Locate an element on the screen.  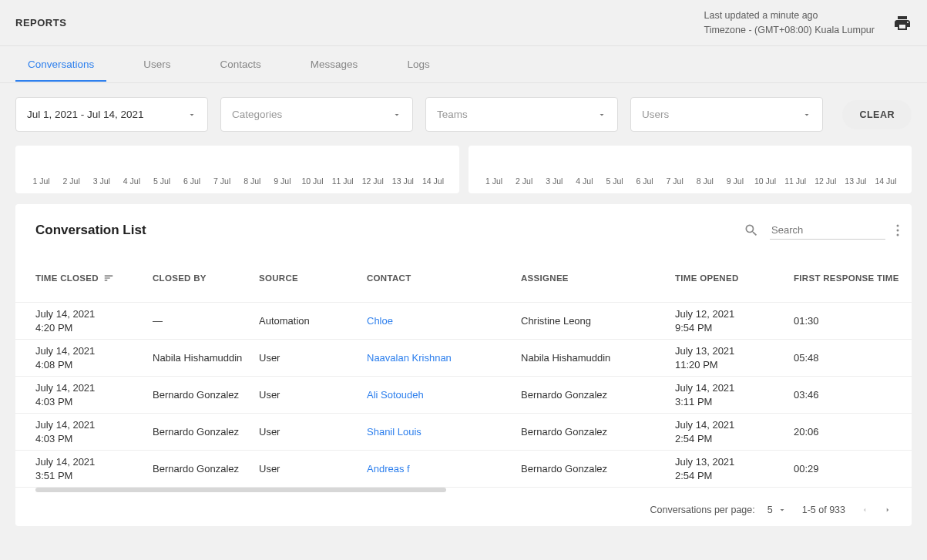
date-range-value: Jul 1, 2021 - Jul 14, 2021 is located at coordinates (86, 114).